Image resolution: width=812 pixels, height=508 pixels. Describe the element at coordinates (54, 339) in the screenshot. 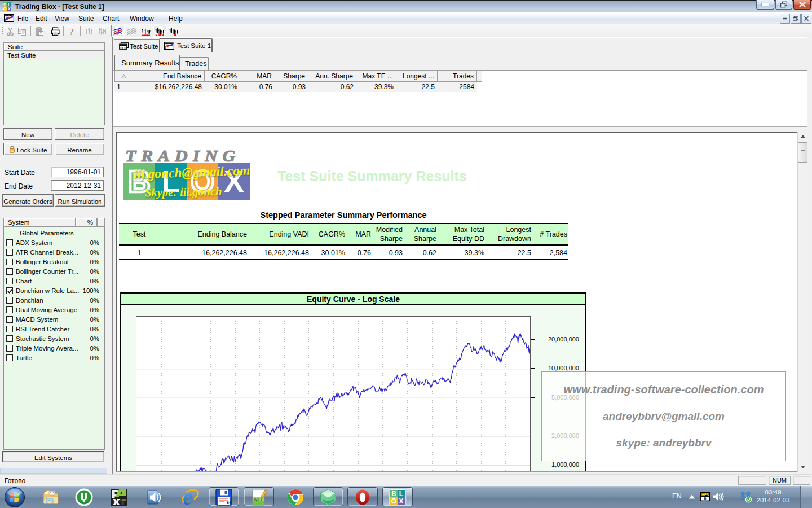

I see `system-list: Global ParametersADX System0%ATR Channel…` at that location.